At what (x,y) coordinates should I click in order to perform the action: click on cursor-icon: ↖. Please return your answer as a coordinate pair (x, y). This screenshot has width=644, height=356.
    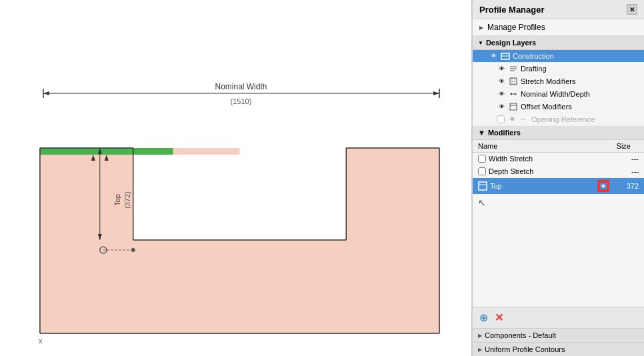
    Looking at the image, I should click on (482, 203).